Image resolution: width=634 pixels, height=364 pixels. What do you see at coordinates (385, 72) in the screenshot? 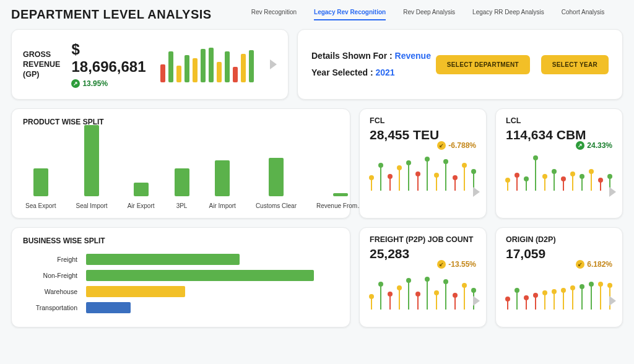
I see `year-selected-value: 2021` at bounding box center [385, 72].